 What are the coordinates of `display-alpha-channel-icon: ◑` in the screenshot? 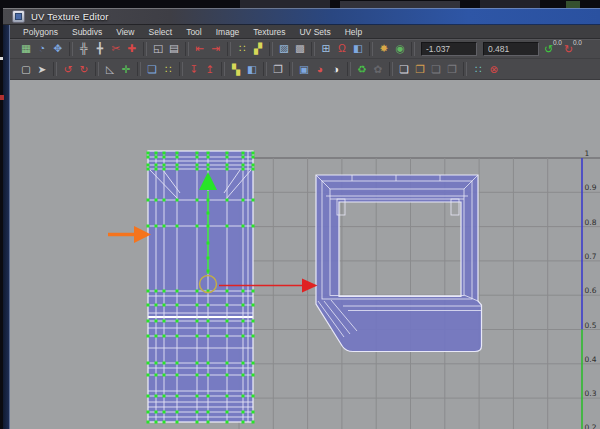 It's located at (336, 70).